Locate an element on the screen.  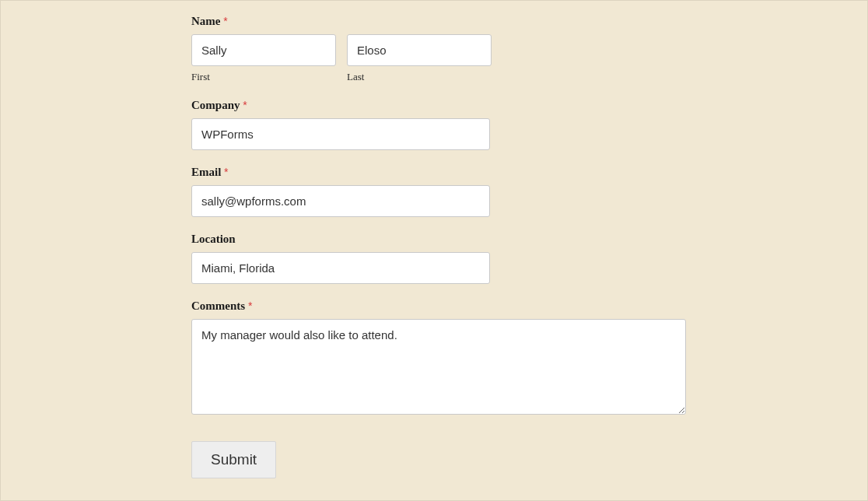
company-label: Company * is located at coordinates (438, 106).